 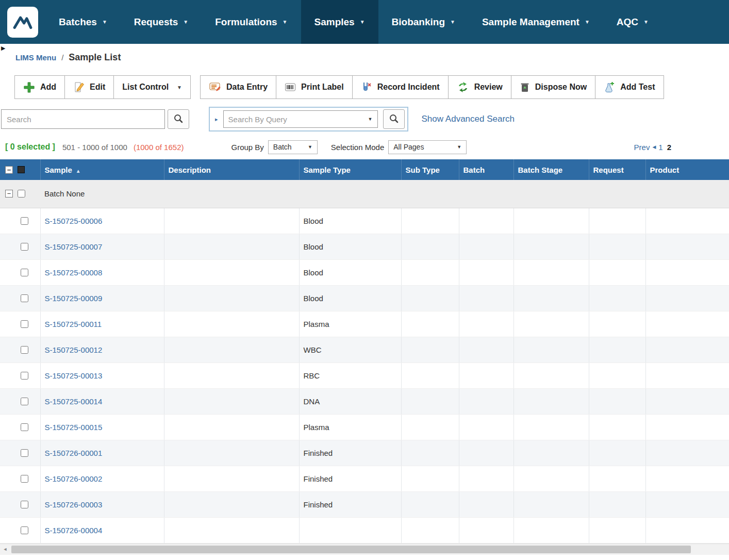 What do you see at coordinates (394, 119) in the screenshot?
I see `query-search-button` at bounding box center [394, 119].